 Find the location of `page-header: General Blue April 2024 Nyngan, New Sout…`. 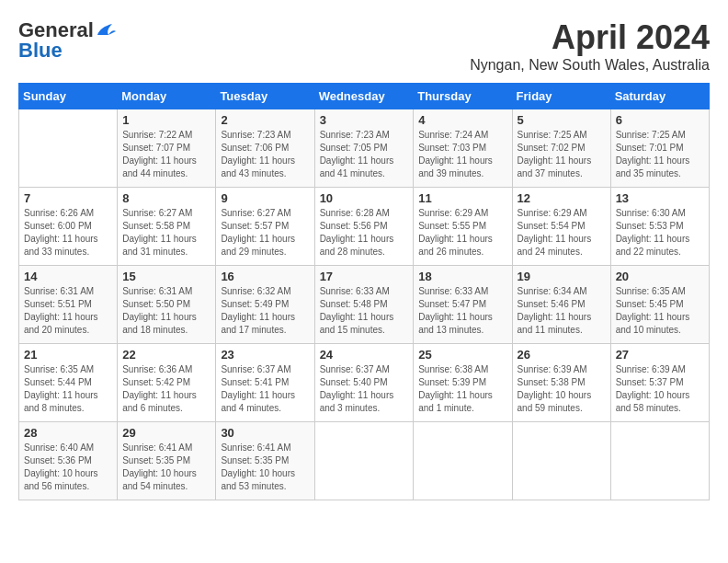

page-header: General Blue April 2024 Nyngan, New Sout… is located at coordinates (364, 46).